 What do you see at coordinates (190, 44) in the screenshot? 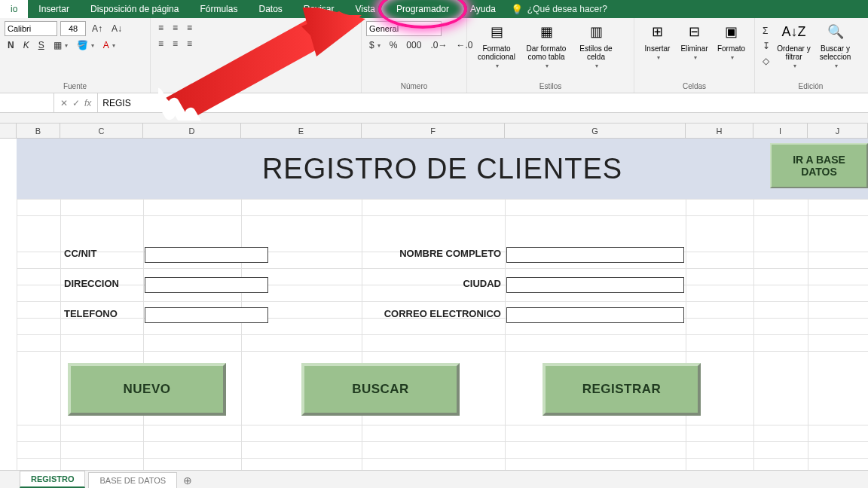
I see `align-right-button: ≡` at bounding box center [190, 44].